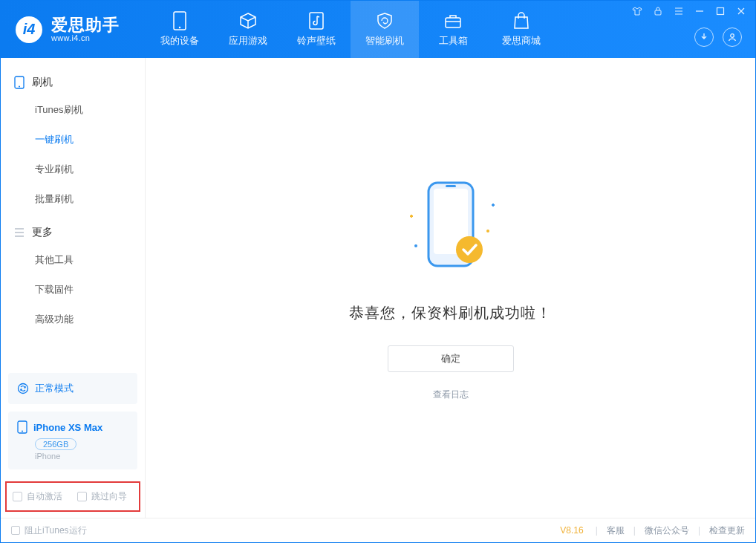 The width and height of the screenshot is (756, 543). I want to click on checkbox-block-itunes: 阻止iTunes运行, so click(49, 530).